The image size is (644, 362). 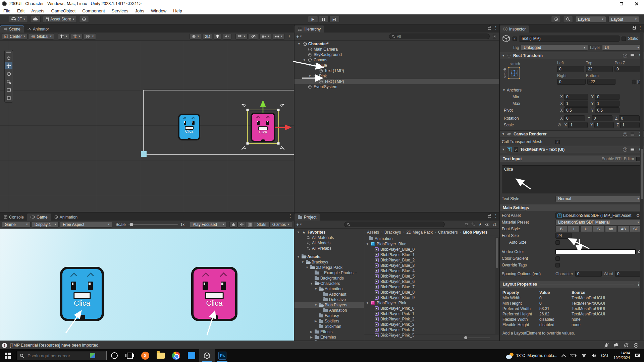 I want to click on account-button: JF ▾, so click(x=18, y=19).